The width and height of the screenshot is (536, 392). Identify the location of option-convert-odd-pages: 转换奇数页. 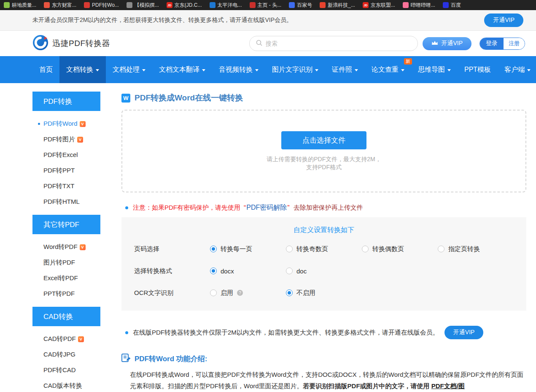
(324, 249).